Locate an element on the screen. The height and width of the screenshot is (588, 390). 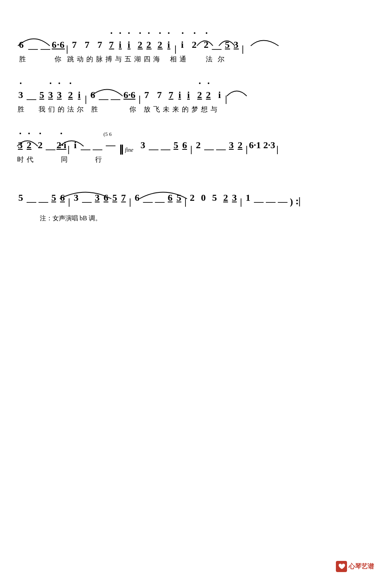
group-3dot2dot: 3 2 is located at coordinates (25, 143).